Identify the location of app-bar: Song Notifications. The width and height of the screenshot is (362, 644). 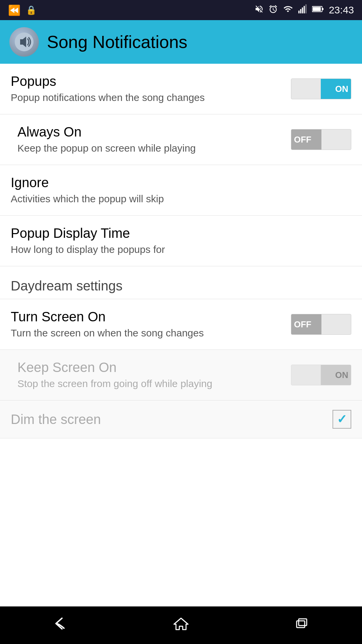
(181, 42).